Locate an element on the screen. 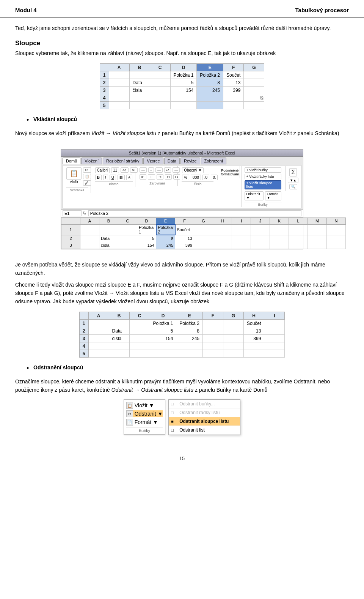 The height and width of the screenshot is (599, 364). para2: Je ovšem potřeba vědět, že sloupce se vk… is located at coordinates (182, 269).